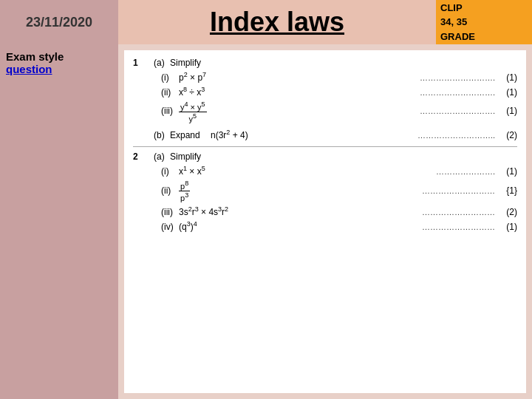  What do you see at coordinates (143, 63) in the screenshot?
I see `q1-number: 1` at bounding box center [143, 63].